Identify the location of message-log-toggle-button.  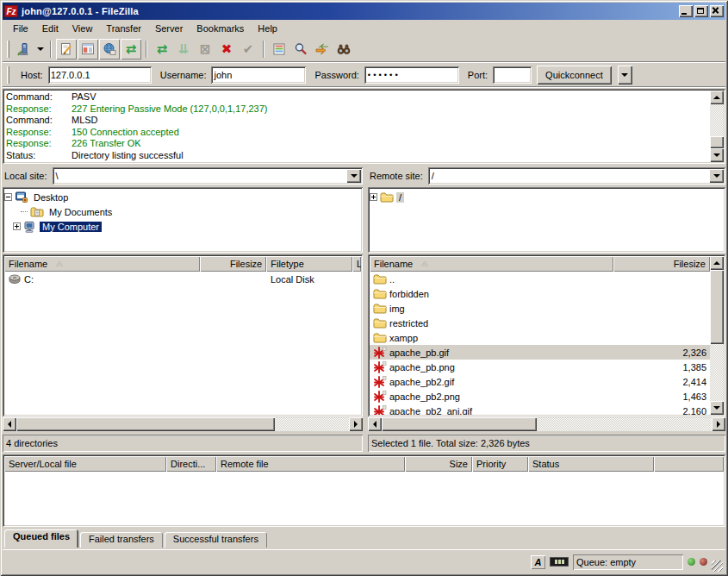
(66, 49).